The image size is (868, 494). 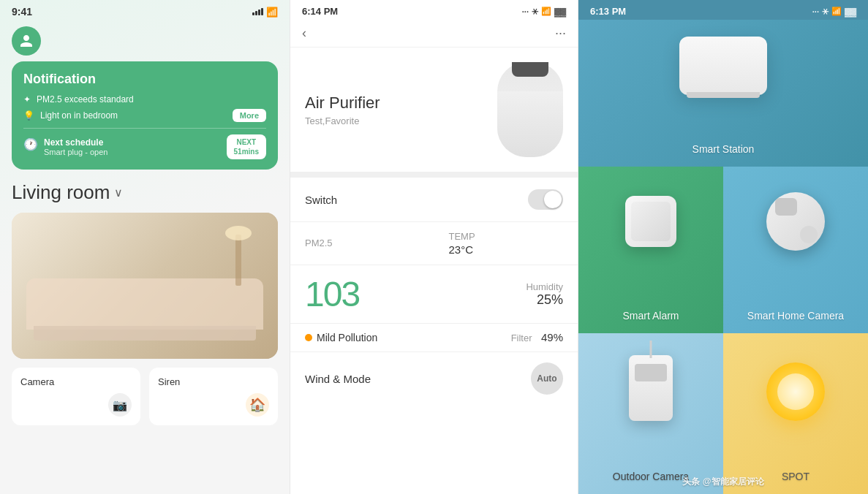 I want to click on schedule-text: Next schedule Smart plug - open, so click(x=76, y=147).